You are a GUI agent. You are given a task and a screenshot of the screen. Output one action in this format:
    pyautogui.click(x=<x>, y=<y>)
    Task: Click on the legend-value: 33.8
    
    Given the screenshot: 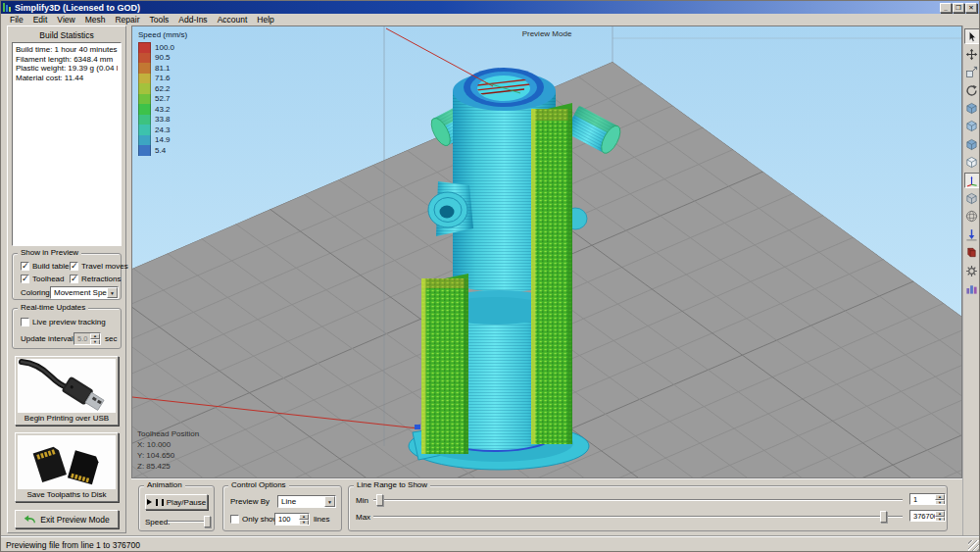 What is the action you would take?
    pyautogui.click(x=161, y=120)
    